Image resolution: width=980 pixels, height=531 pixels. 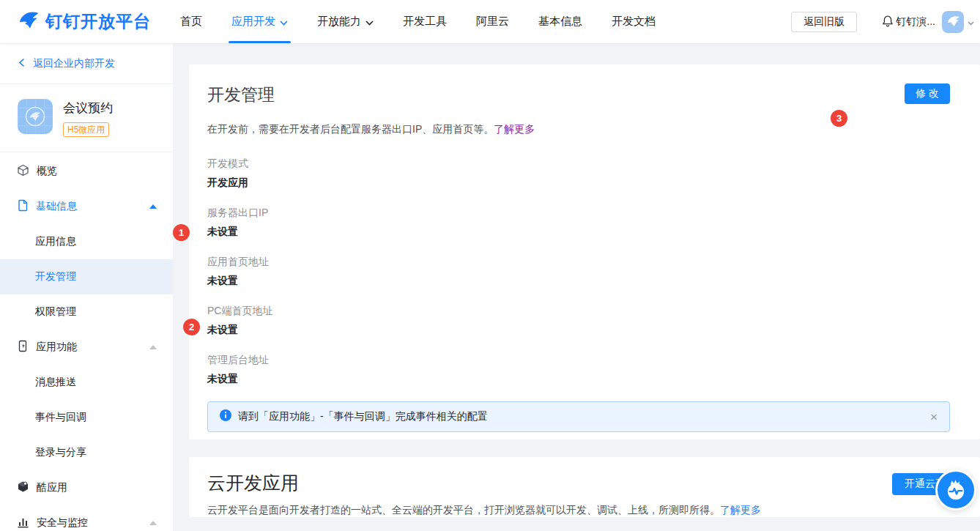 What do you see at coordinates (98, 22) in the screenshot?
I see `logo-title: 钉钉开放平台` at bounding box center [98, 22].